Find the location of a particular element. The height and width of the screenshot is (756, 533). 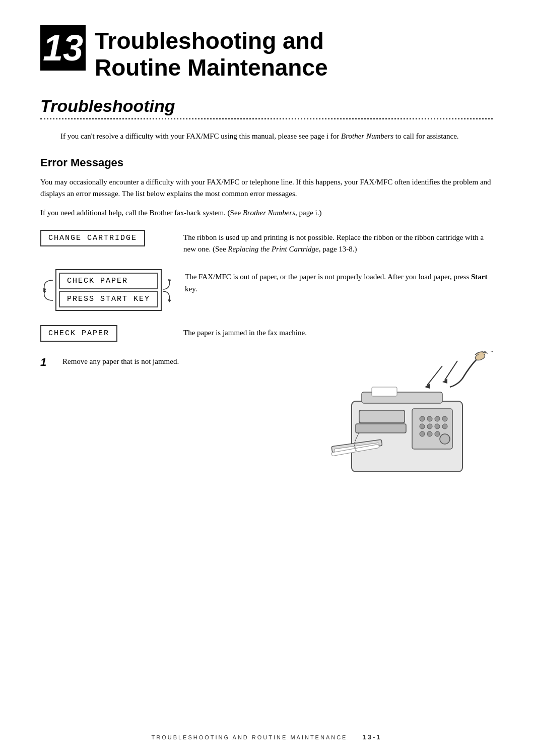

step-content: 1 Remove any paper that is not jammed. is located at coordinates (176, 362).